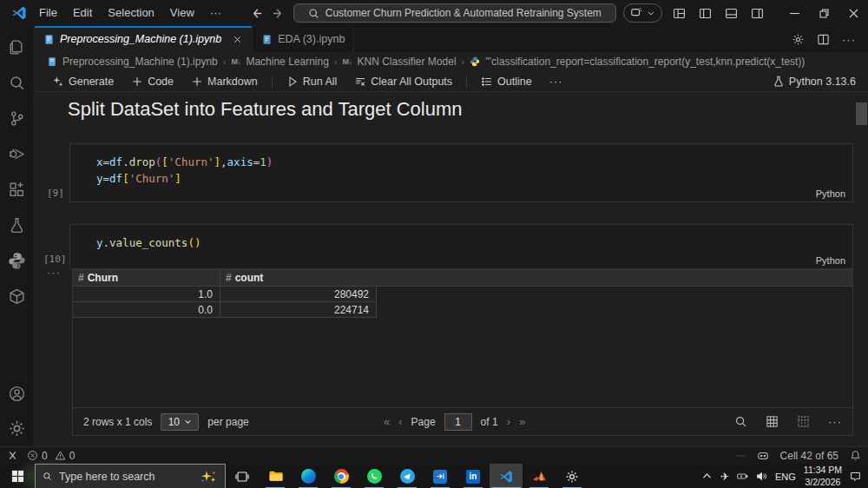  I want to click on prev-page-button: ‹, so click(400, 422).